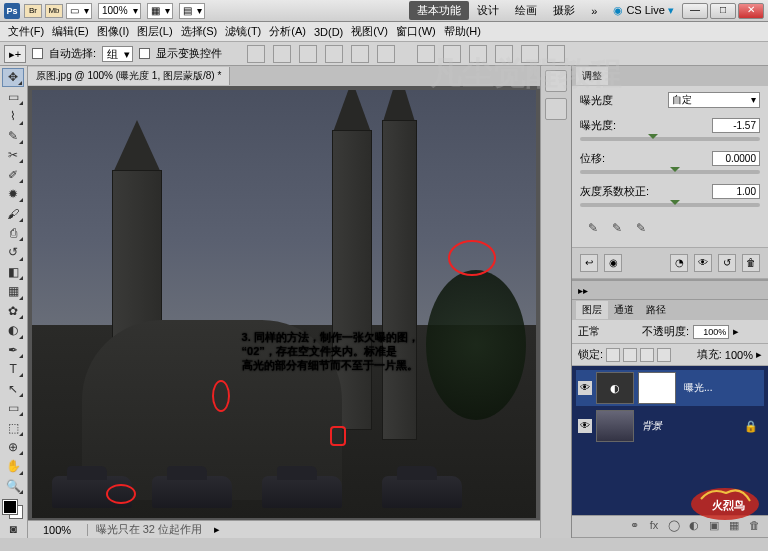 This screenshot has width=768, height=551. What do you see at coordinates (644, 229) in the screenshot?
I see `white-eyedropper-icon: ✎` at bounding box center [644, 229].